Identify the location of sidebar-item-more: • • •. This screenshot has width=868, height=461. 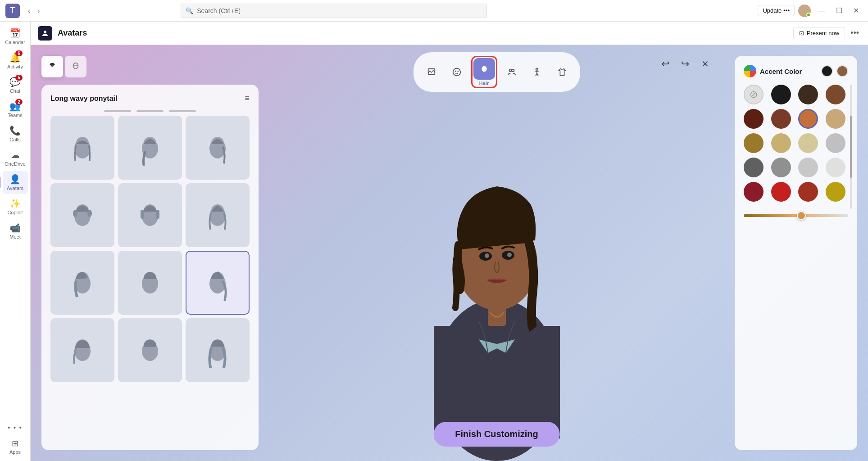
(15, 428).